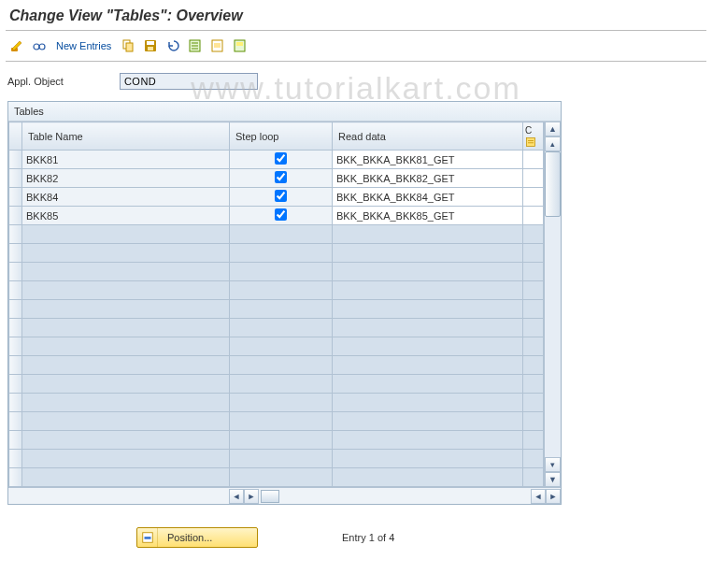 This screenshot has height=588, width=712. Describe the element at coordinates (534, 136) in the screenshot. I see `col-config: C` at that location.